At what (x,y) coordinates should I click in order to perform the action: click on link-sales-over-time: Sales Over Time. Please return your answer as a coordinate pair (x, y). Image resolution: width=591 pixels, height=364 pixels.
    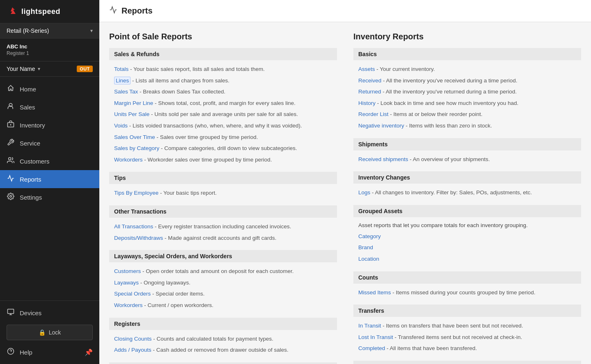
    Looking at the image, I should click on (135, 137).